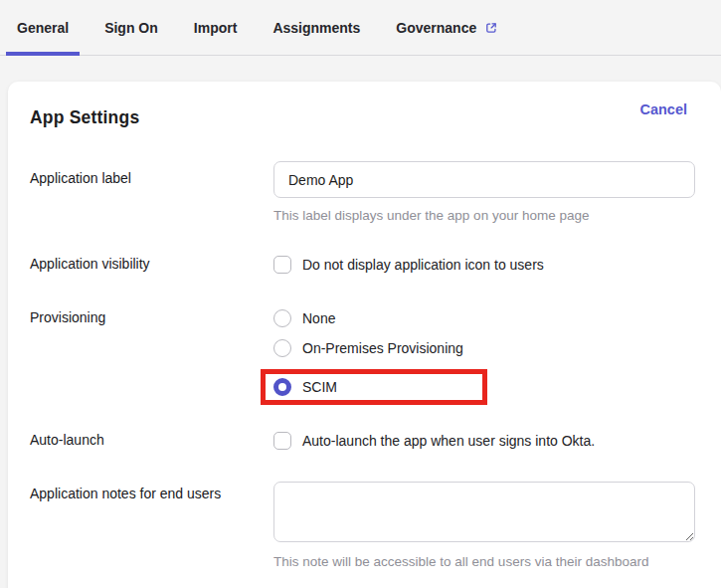  I want to click on visibility-checkbox, so click(282, 265).